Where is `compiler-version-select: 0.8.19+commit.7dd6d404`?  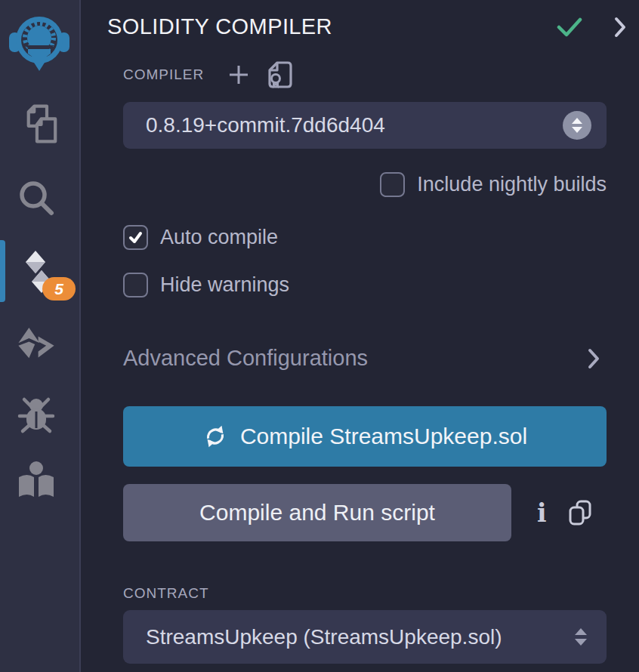
compiler-version-select: 0.8.19+commit.7dd6d404 is located at coordinates (365, 125).